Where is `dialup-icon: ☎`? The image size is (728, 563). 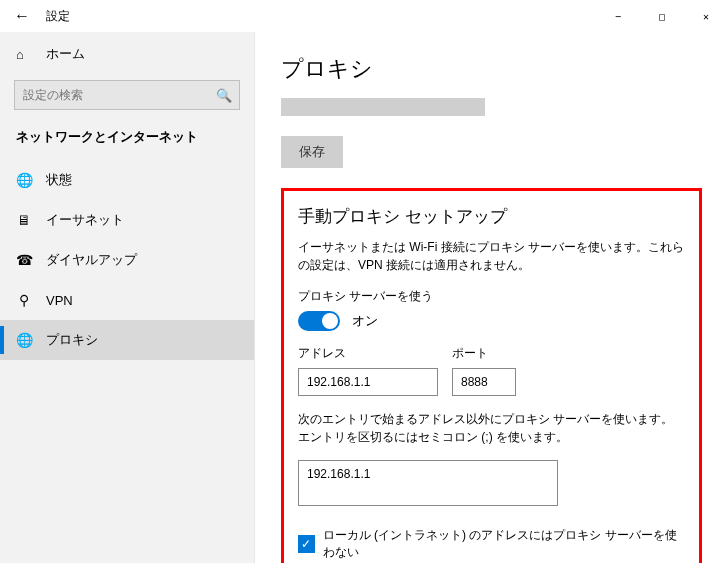
dialup-icon: ☎ is located at coordinates (24, 260).